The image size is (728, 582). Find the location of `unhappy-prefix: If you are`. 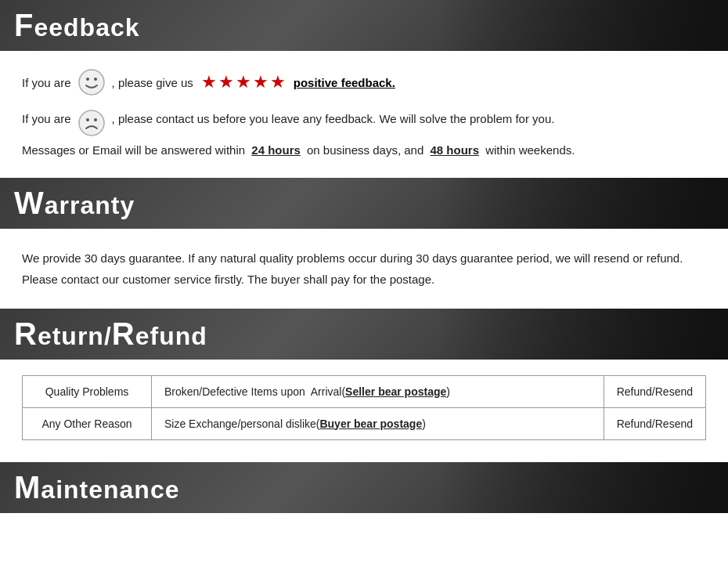

unhappy-prefix: If you are is located at coordinates (47, 119).